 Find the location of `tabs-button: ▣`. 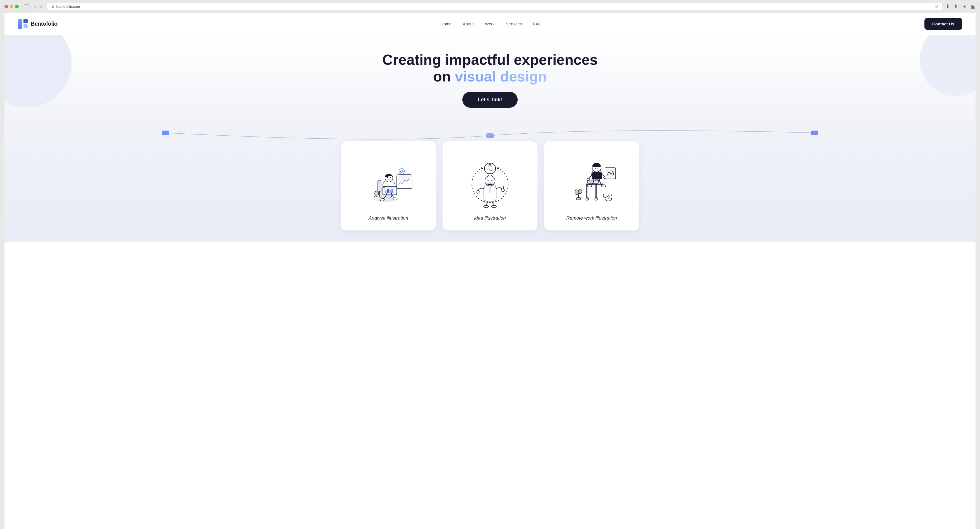

tabs-button: ▣ is located at coordinates (973, 6).